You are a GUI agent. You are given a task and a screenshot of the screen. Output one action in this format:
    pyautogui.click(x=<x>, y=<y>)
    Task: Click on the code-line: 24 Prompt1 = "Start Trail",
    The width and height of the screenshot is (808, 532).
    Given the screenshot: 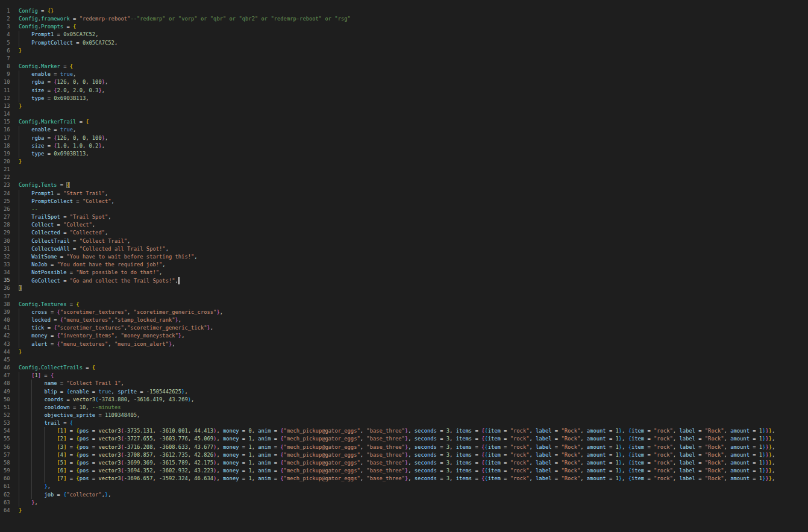 What is the action you would take?
    pyautogui.click(x=404, y=194)
    